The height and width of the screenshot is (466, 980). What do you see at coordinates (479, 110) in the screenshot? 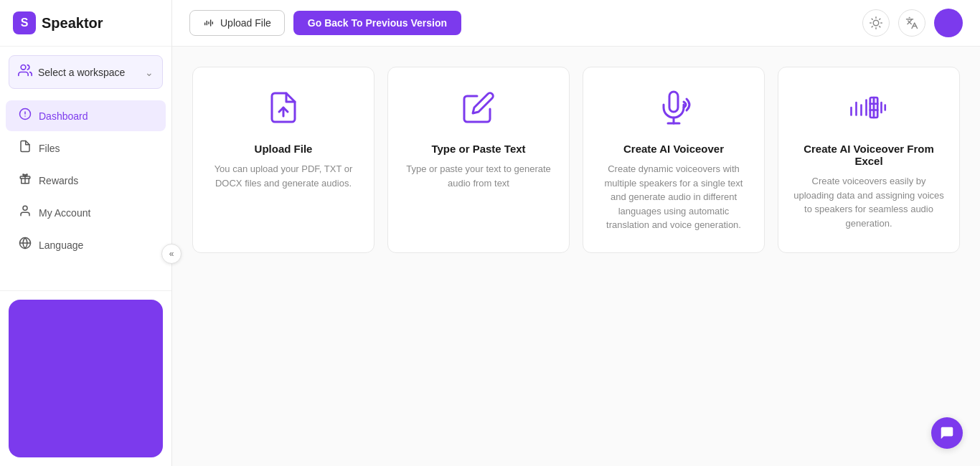
I see `type-paste-icon` at bounding box center [479, 110].